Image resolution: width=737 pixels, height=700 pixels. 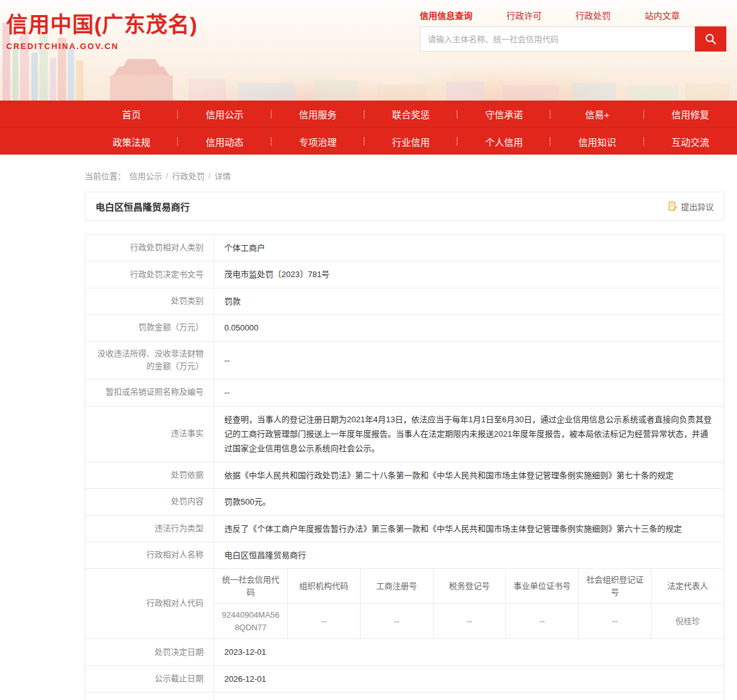 I want to click on nav-row-1: 首页 信用公示 信用服务 联合奖惩 守信承诺 信易+ 信用修复, so click(x=368, y=114).